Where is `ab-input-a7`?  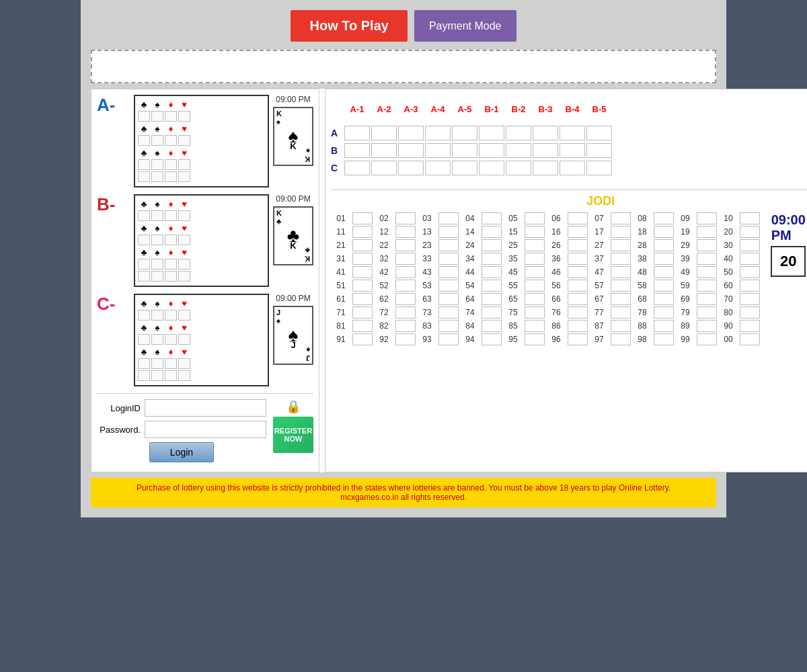 ab-input-a7 is located at coordinates (518, 133).